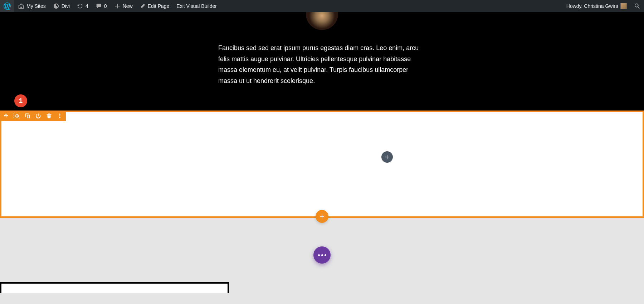 This screenshot has height=304, width=644. Describe the element at coordinates (49, 116) in the screenshot. I see `delete-section-button` at that location.